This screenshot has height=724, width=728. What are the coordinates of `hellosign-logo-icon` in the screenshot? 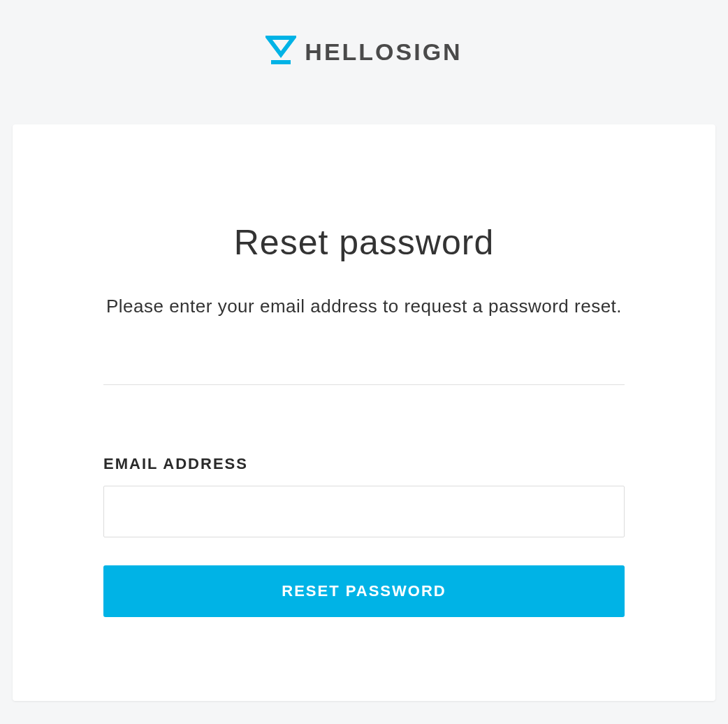 It's located at (281, 52).